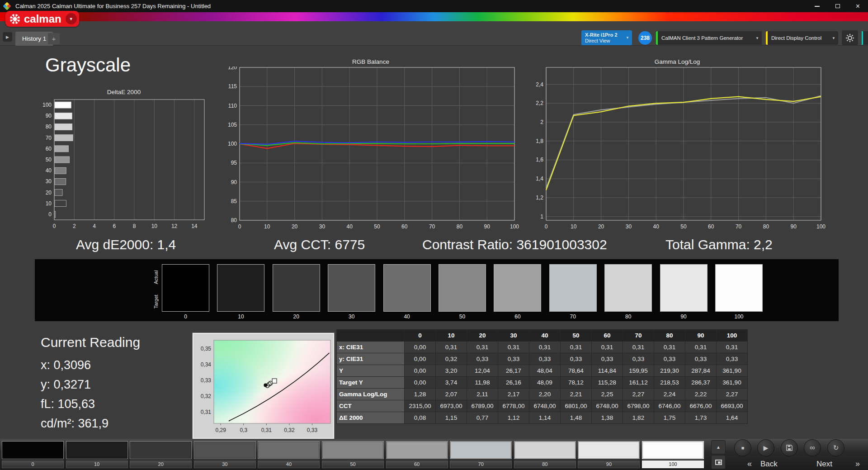  I want to click on save-button, so click(789, 448).